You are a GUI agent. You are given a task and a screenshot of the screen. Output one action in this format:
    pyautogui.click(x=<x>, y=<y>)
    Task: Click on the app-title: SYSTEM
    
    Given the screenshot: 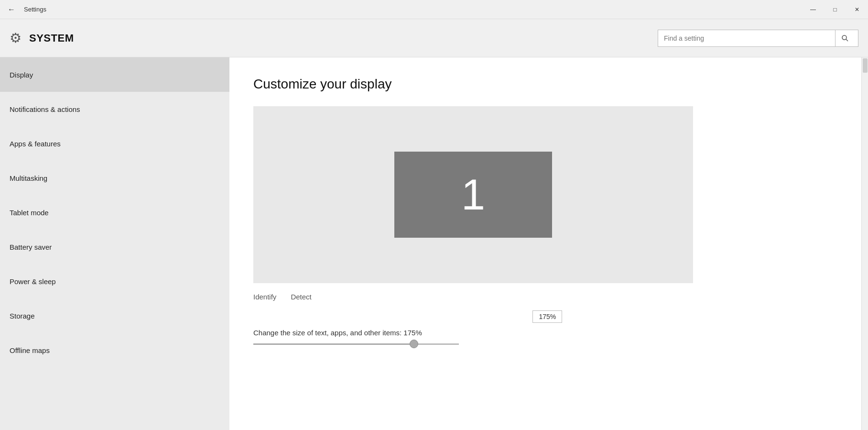 What is the action you would take?
    pyautogui.click(x=52, y=38)
    